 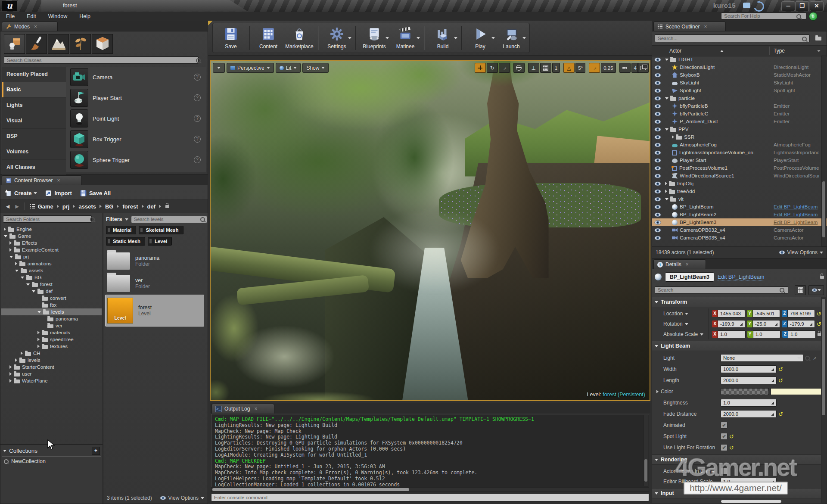 What do you see at coordinates (52, 250) in the screenshot?
I see `folder-examplecontent: ExampleContent` at bounding box center [52, 250].